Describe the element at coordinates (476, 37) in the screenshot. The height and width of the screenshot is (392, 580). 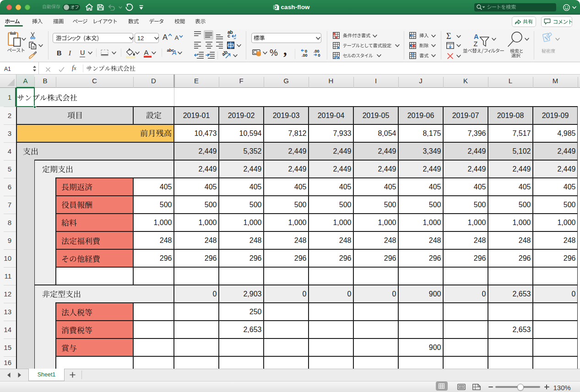
I see `svg-text: A` at that location.